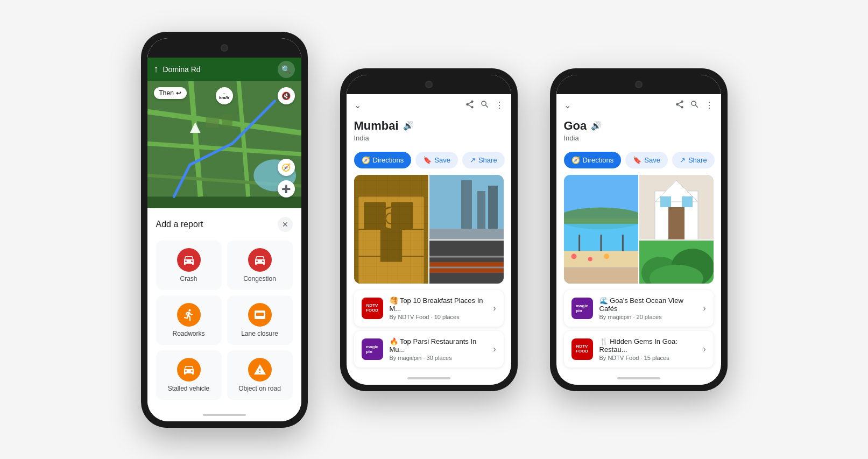 Image resolution: width=868 pixels, height=459 pixels. What do you see at coordinates (429, 349) in the screenshot?
I see `list-card-2-1: magicpin 🔥 Top Parsi Restaurants In Mu..…` at bounding box center [429, 349].